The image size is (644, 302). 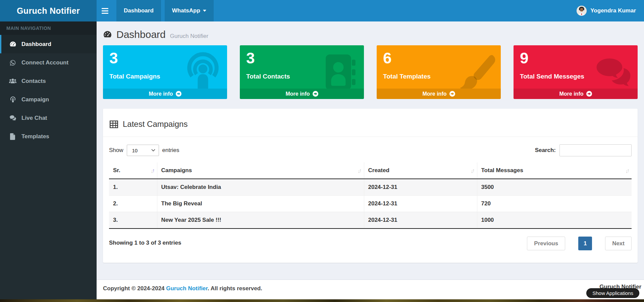 I want to click on sidebar-item-label: Live Chat, so click(x=34, y=118).